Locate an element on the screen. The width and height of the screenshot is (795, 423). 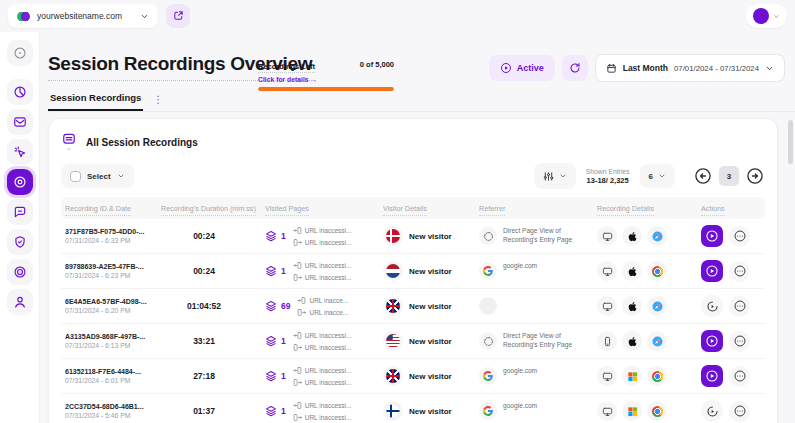
recording-date: 07/31/2024 - 6:01 PM is located at coordinates (111, 380).